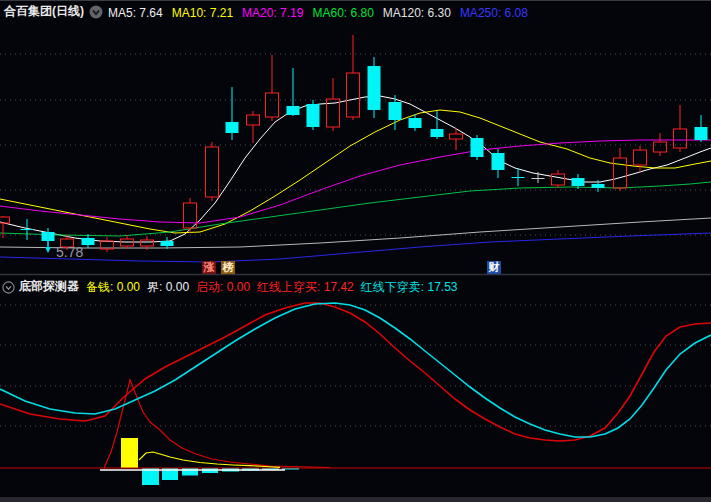 The width and height of the screenshot is (711, 502). What do you see at coordinates (410, 287) in the screenshot?
I see `indicator-field: 红线下穿卖: 17.53` at bounding box center [410, 287].